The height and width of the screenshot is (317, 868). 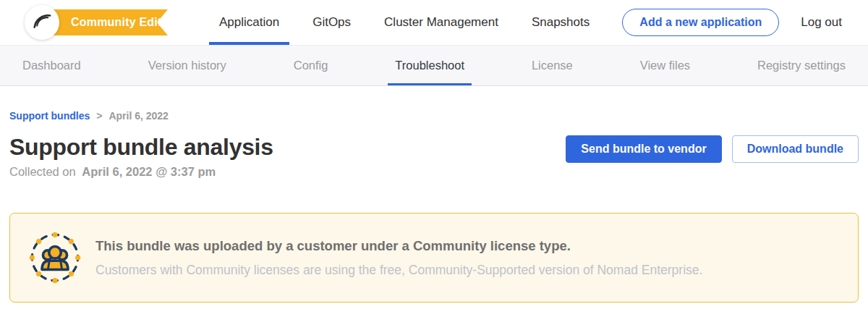 What do you see at coordinates (553, 65) in the screenshot?
I see `subnav-item-license: License` at bounding box center [553, 65].